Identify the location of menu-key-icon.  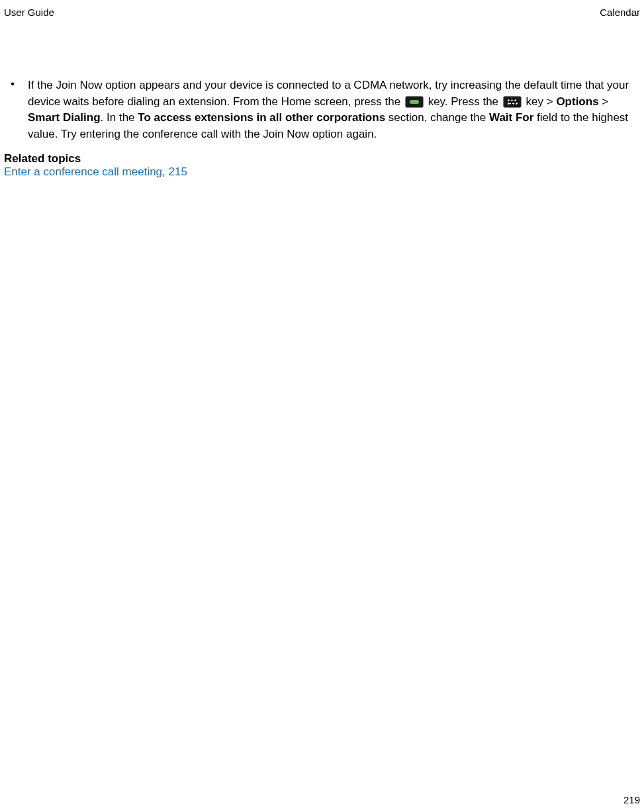
(512, 102).